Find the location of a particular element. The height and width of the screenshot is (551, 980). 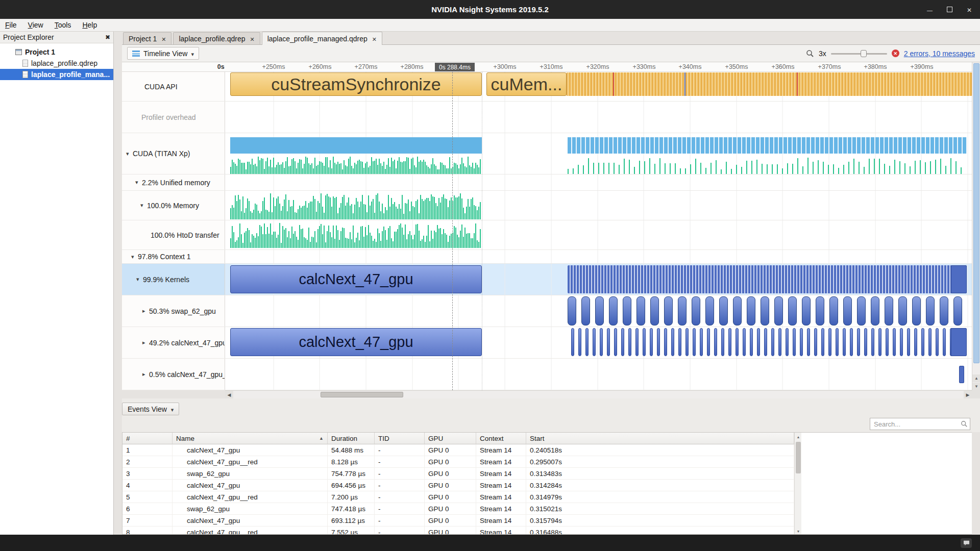

event-bar-custreamsynchronize: cuStreamSynchronize is located at coordinates (356, 84).